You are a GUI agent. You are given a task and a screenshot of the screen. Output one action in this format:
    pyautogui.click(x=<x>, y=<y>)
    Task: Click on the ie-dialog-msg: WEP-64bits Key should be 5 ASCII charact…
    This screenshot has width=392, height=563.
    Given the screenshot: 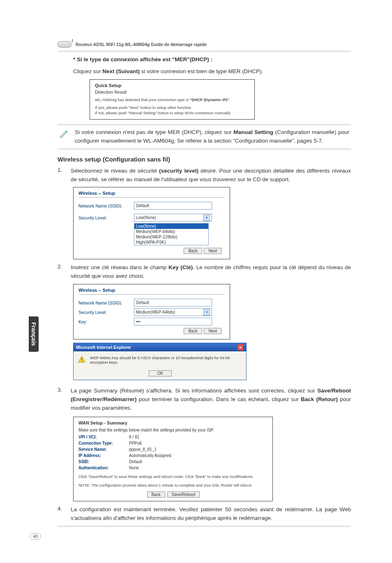 What is the action you would take?
    pyautogui.click(x=166, y=360)
    